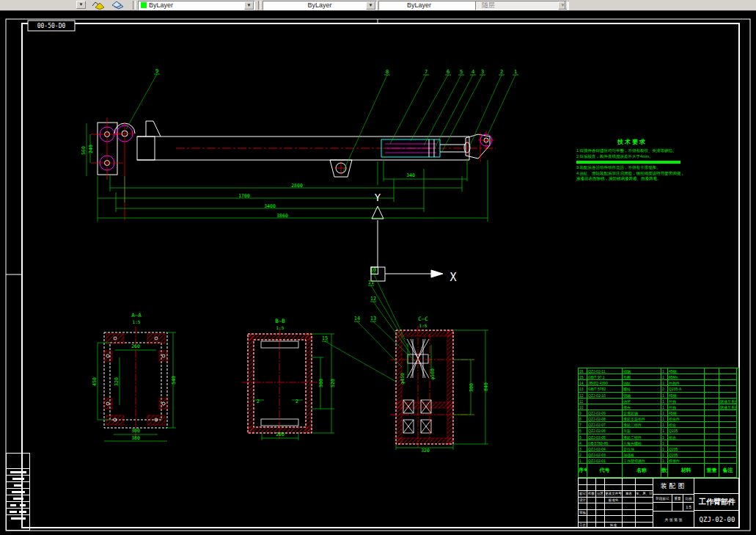 This screenshot has width=756, height=535. I want to click on corner-signature-table, so click(18, 492).